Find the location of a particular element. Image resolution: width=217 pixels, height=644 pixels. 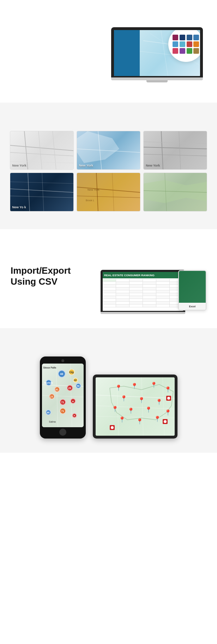

map-pin-8: 📍 is located at coordinates (115, 409).